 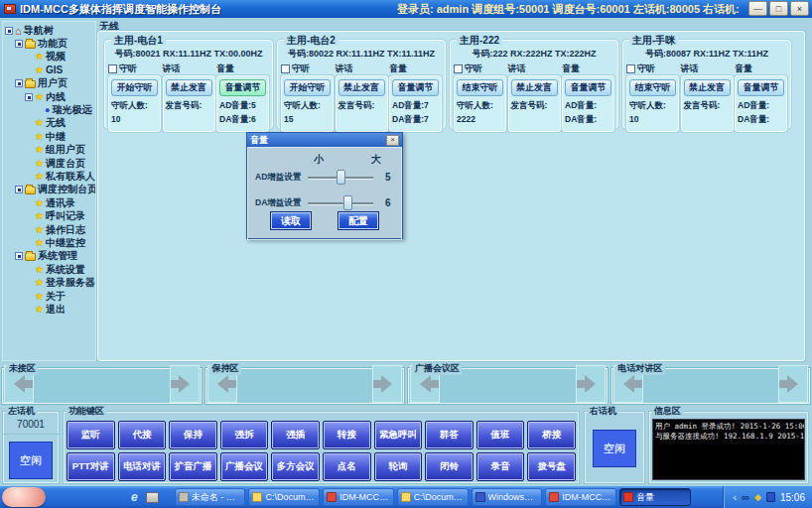 What do you see at coordinates (347, 435) in the screenshot?
I see `function-key-button: 转接` at bounding box center [347, 435].